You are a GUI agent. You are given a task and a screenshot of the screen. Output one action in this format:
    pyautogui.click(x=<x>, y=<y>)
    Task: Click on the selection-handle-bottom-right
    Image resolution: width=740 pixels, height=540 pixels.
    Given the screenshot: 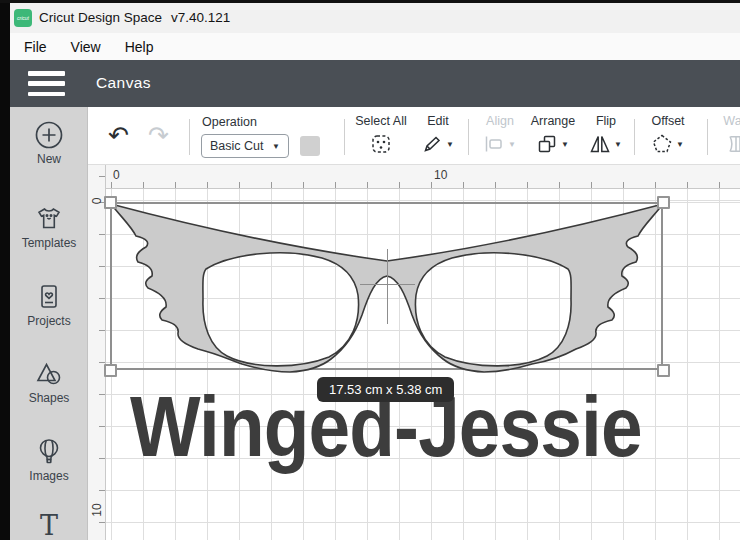 What is the action you would take?
    pyautogui.click(x=664, y=370)
    